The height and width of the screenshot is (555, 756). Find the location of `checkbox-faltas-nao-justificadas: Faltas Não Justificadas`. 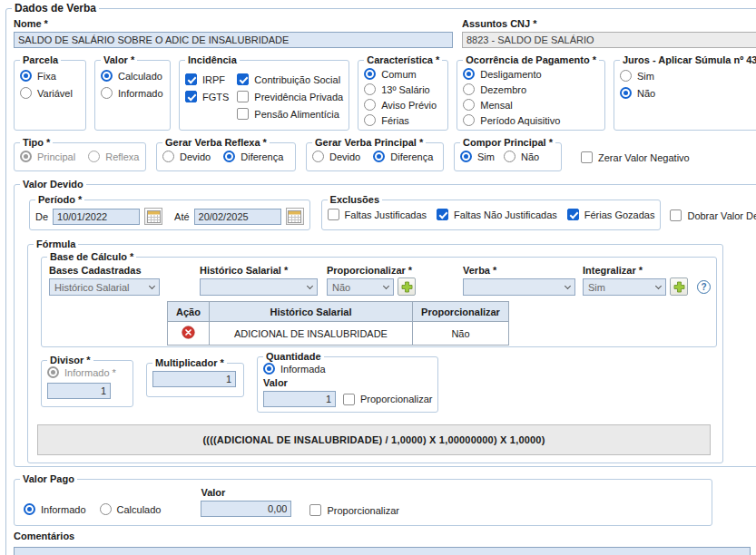

checkbox-faltas-nao-justificadas: Faltas Não Justificadas is located at coordinates (497, 214).